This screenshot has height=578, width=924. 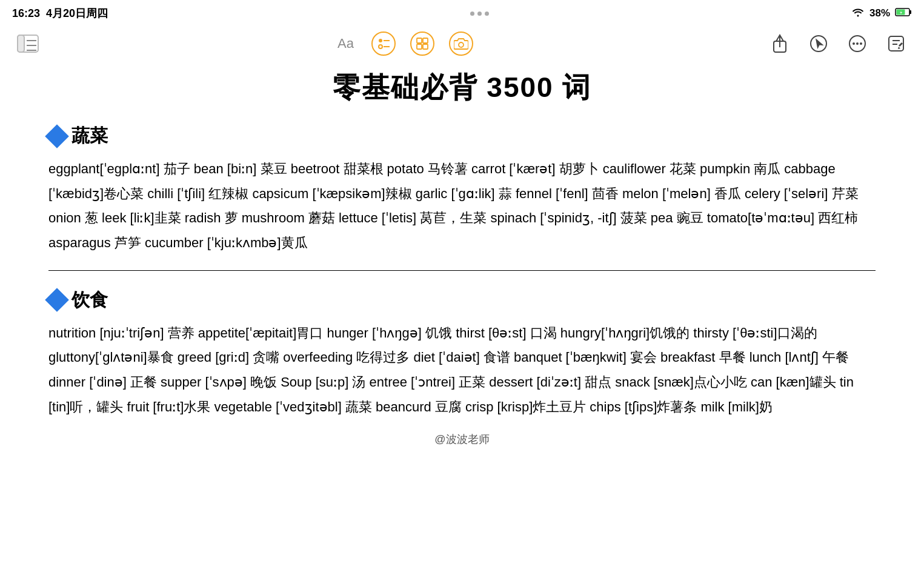 I want to click on toolbar-center: Aa, so click(x=404, y=44).